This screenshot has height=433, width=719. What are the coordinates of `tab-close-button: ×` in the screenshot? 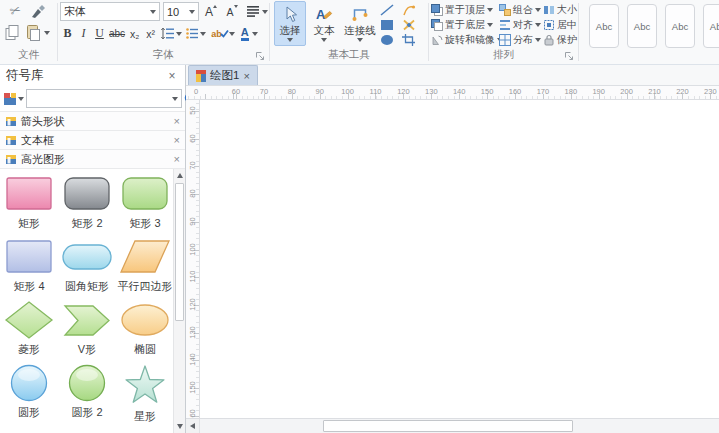 It's located at (246, 76).